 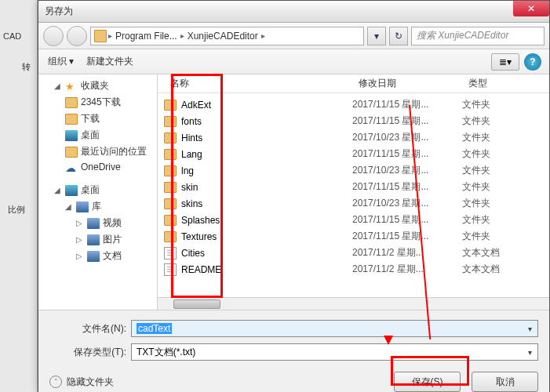 What do you see at coordinates (97, 256) in the screenshot?
I see `tree-item: ▷文档` at bounding box center [97, 256].